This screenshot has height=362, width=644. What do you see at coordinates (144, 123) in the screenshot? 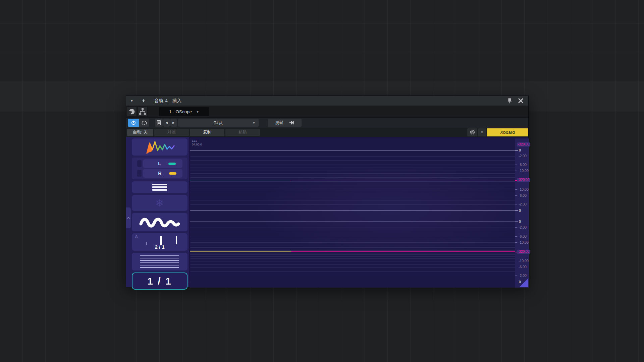
I see `bypass-icon` at bounding box center [144, 123].